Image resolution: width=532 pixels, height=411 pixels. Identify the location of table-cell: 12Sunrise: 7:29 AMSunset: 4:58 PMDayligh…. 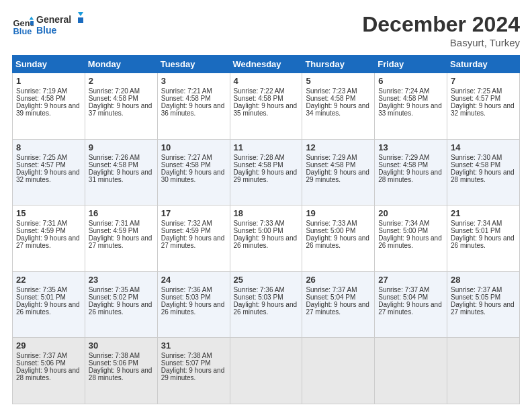
(339, 172).